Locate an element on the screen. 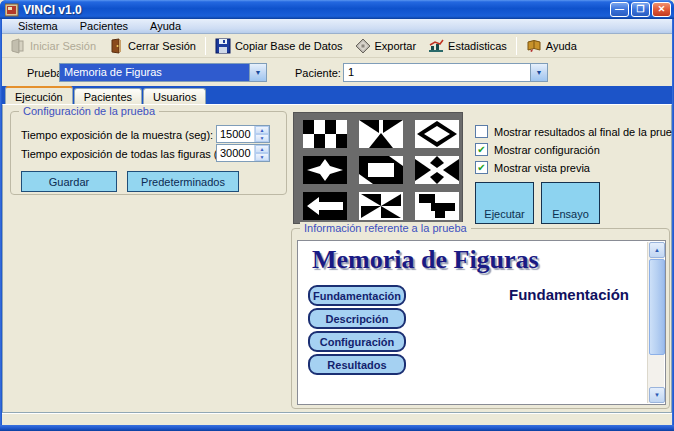  toolbar-copiar-base-de-datos: Copiar Base de Datos is located at coordinates (279, 46).